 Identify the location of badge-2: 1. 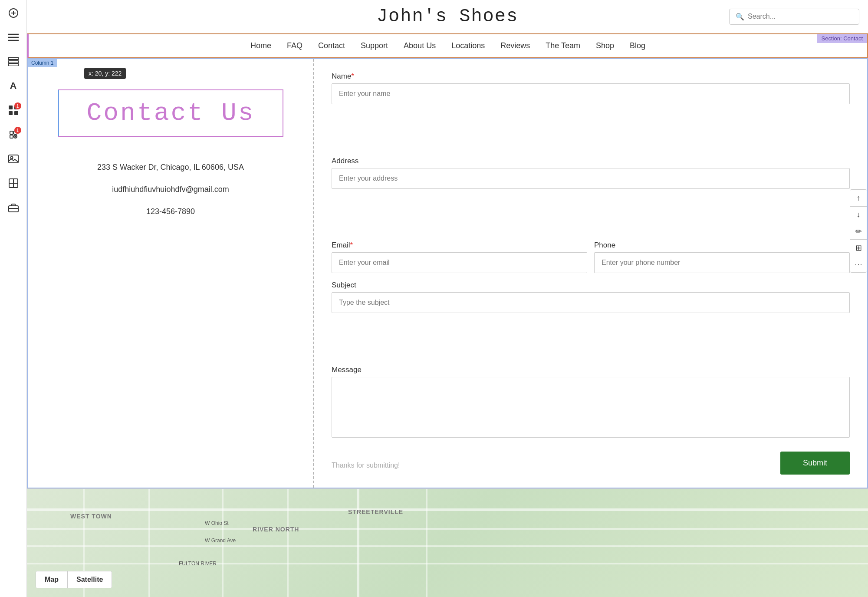
(18, 130).